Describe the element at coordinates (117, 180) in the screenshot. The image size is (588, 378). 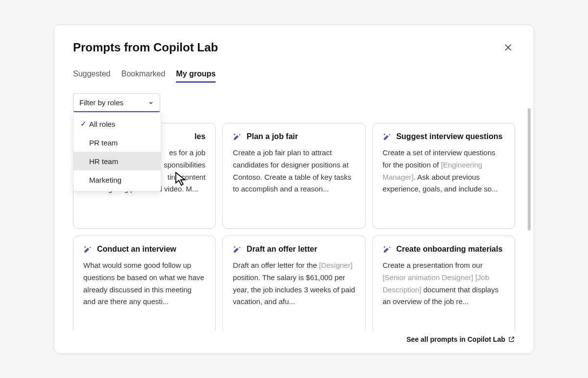
I see `role-option-marketing: Marketing` at that location.